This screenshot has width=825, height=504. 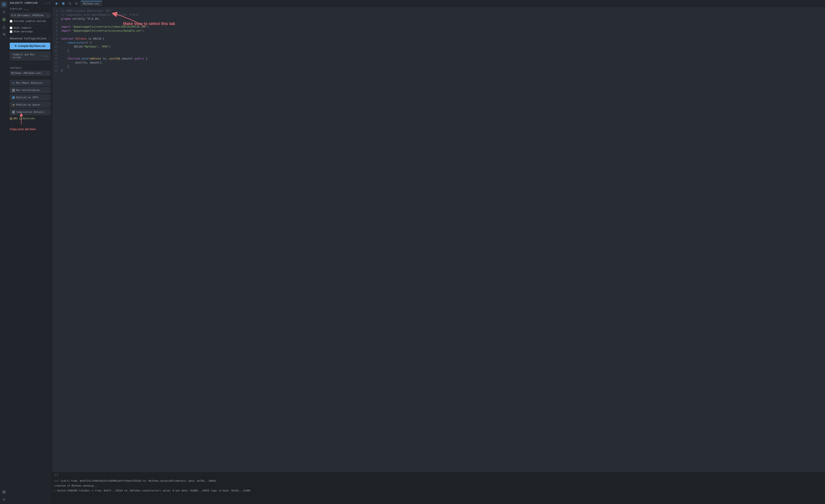 What do you see at coordinates (23, 31) in the screenshot?
I see `hide-warnings-label: Hide warnings` at bounding box center [23, 31].